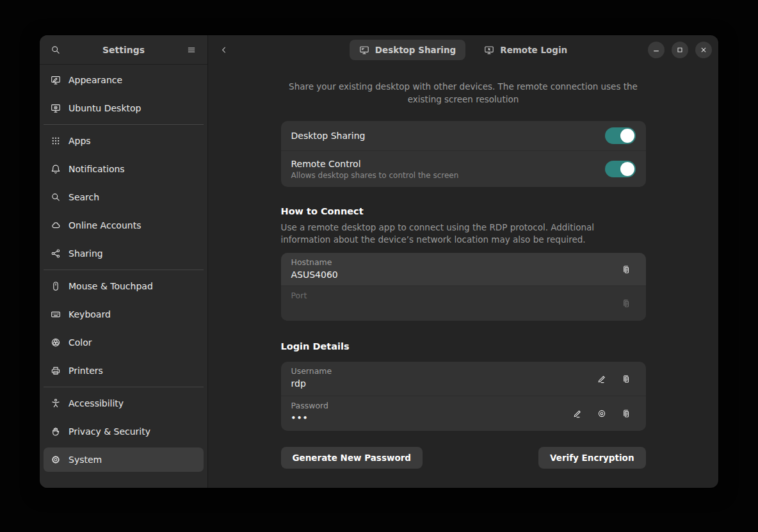 This screenshot has height=532, width=758. Describe the element at coordinates (704, 50) in the screenshot. I see `close-button` at that location.